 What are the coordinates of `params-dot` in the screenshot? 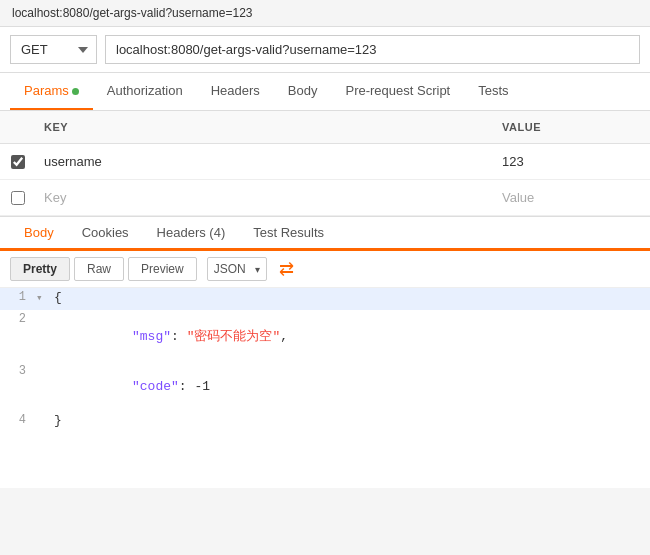 It's located at (76, 92).